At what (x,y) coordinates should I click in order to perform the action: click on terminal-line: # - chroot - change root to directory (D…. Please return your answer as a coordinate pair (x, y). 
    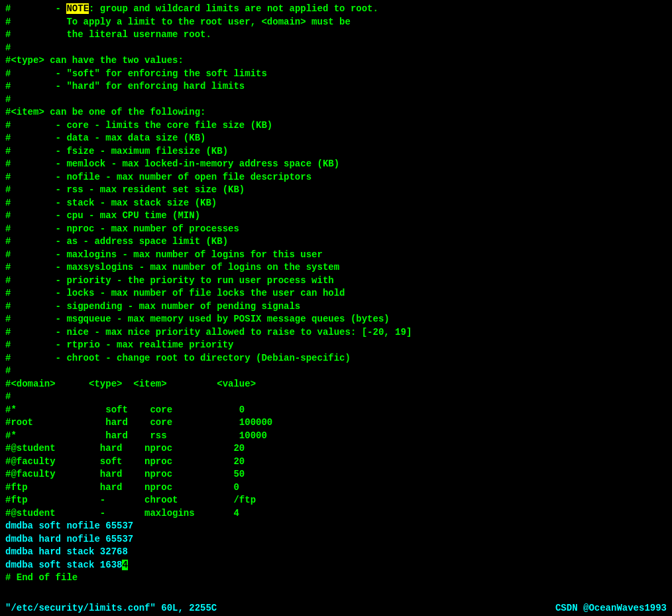
    Looking at the image, I should click on (336, 359).